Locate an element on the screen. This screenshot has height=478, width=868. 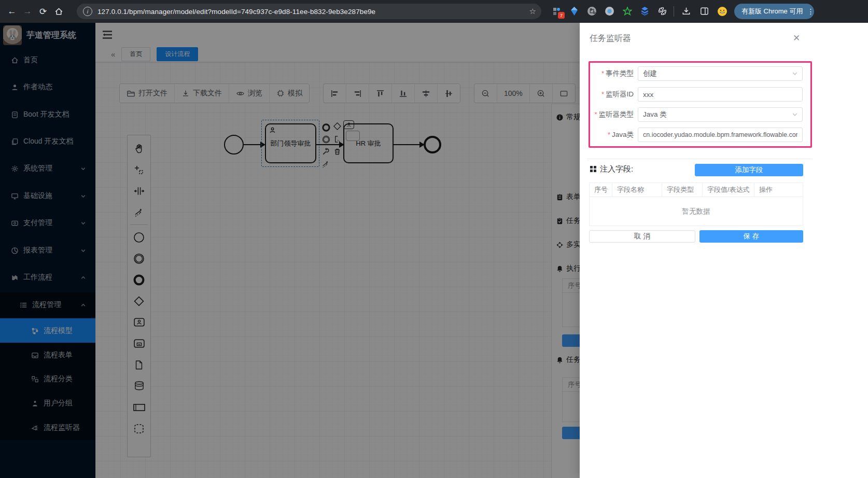
inject-fields-label: 注入字段: is located at coordinates (617, 169).